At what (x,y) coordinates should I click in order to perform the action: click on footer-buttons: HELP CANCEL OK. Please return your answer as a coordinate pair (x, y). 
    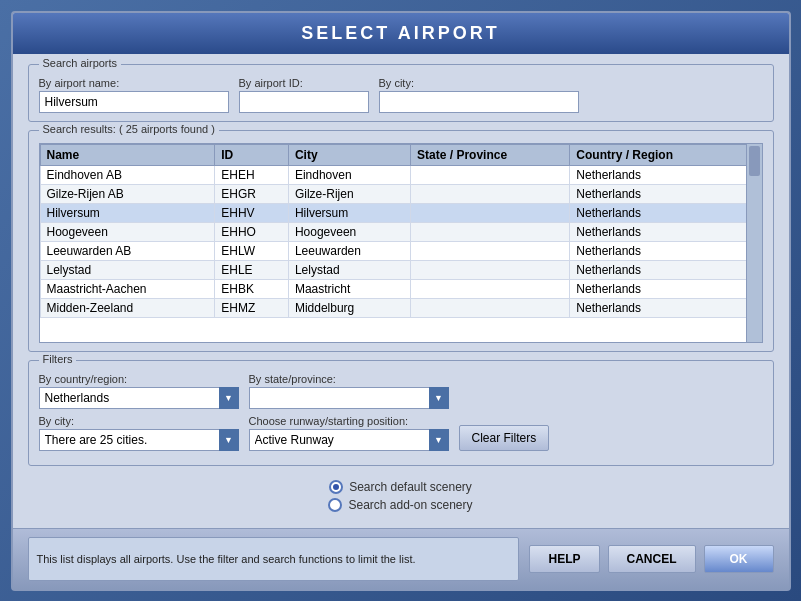
    Looking at the image, I should click on (651, 559).